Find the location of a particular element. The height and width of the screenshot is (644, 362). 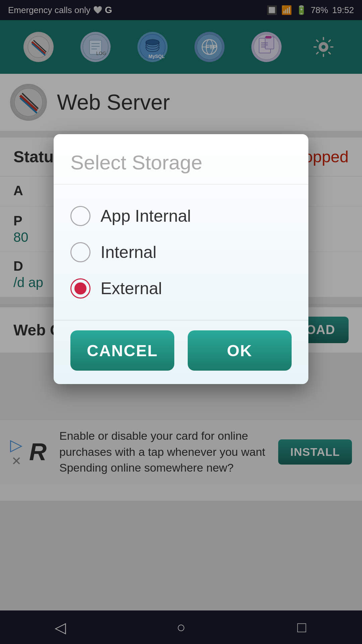

option-external-label: External is located at coordinates (131, 288).